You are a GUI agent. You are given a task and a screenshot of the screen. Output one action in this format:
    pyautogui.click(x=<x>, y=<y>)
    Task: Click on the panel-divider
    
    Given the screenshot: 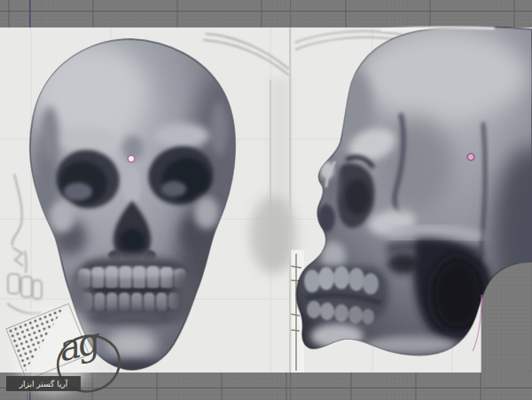 What is the action you would take?
    pyautogui.click(x=290, y=200)
    